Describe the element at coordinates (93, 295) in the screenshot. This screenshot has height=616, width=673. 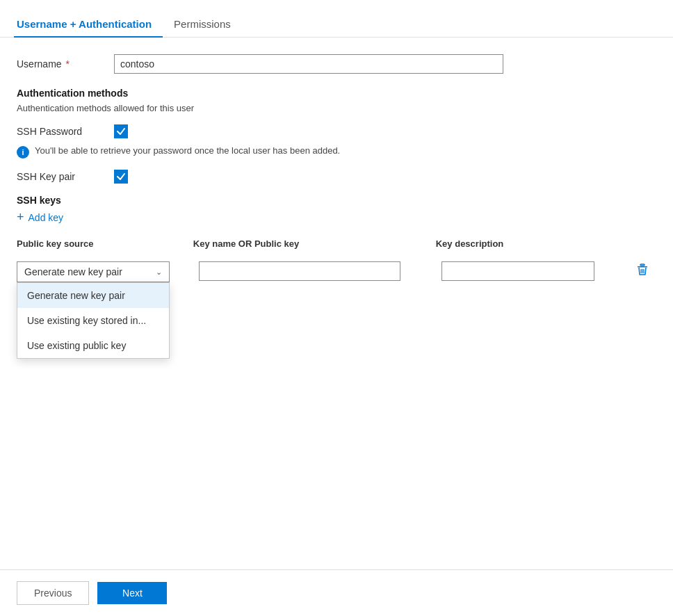
I see `dropdown-item-generate: Generate new key pair` at that location.